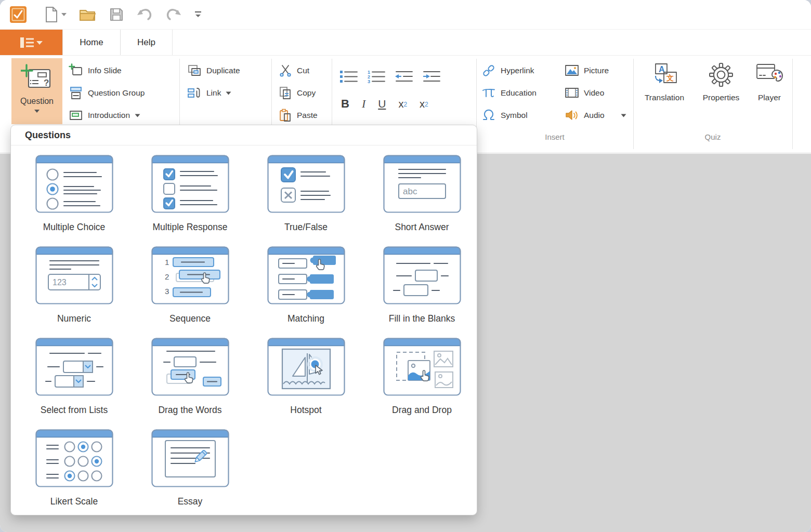  What do you see at coordinates (508, 71) in the screenshot?
I see `hyperlink-button: Hyperlink` at bounding box center [508, 71].